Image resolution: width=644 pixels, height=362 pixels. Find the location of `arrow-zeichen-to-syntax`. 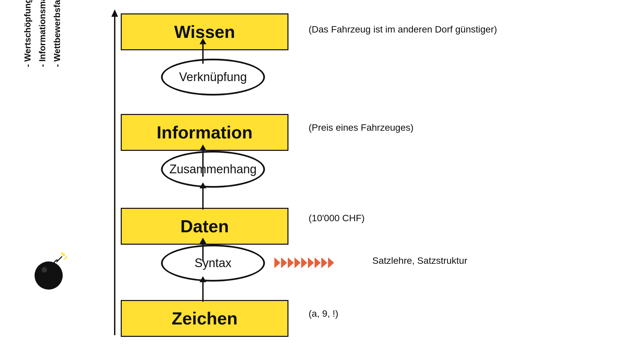

arrow-zeichen-to-syntax is located at coordinates (203, 292).